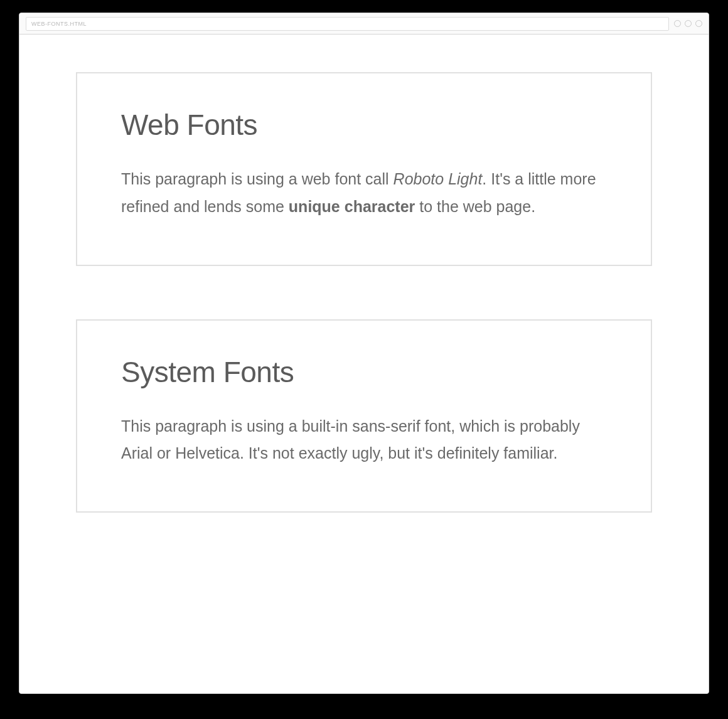 This screenshot has height=719, width=728. Describe the element at coordinates (438, 179) in the screenshot. I see `italic-font-name: Roboto Light` at that location.